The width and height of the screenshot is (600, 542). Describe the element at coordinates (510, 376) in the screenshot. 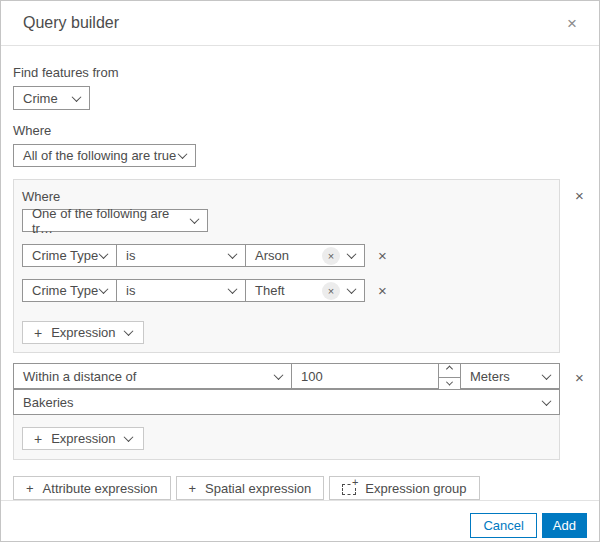

I see `unit-select: Meters` at that location.